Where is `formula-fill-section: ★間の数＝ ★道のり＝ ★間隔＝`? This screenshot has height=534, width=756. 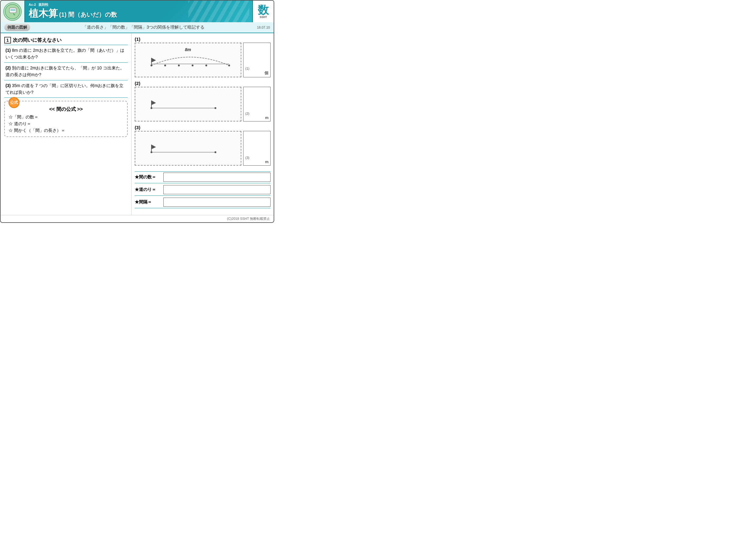
formula-fill-section: ★間の数＝ ★道のり＝ ★間隔＝ is located at coordinates (203, 190).